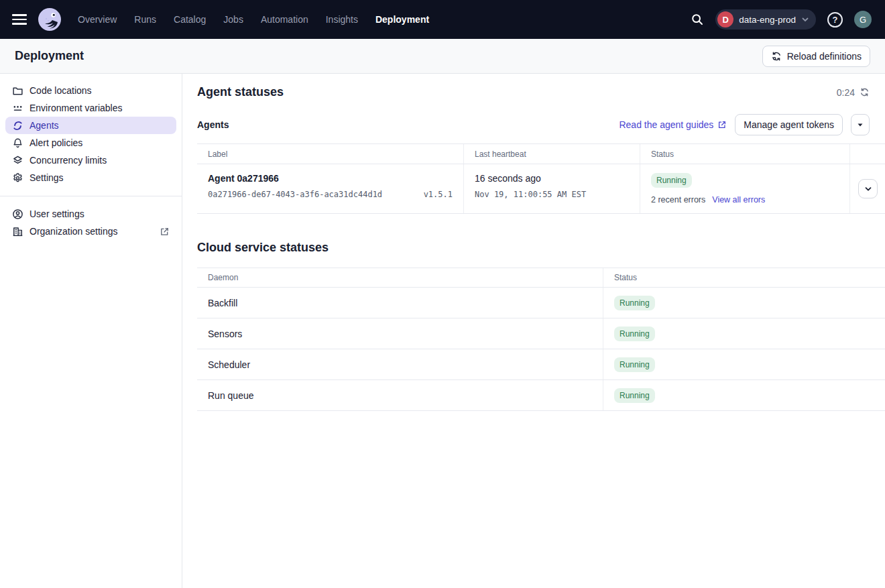 This screenshot has width=885, height=588. Describe the element at coordinates (442, 56) in the screenshot. I see `page-header: Deployment Reload definitions` at that location.